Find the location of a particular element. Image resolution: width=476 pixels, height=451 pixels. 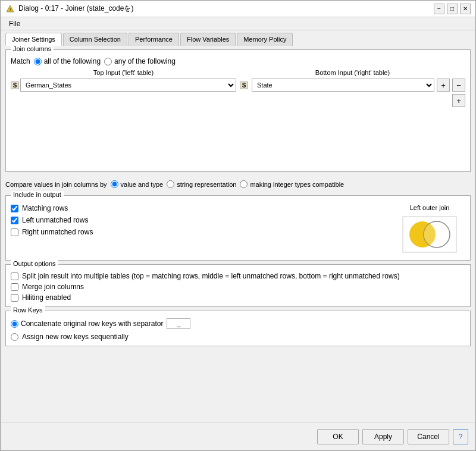

matching-rows-row: Matching rows is located at coordinates (199, 208).